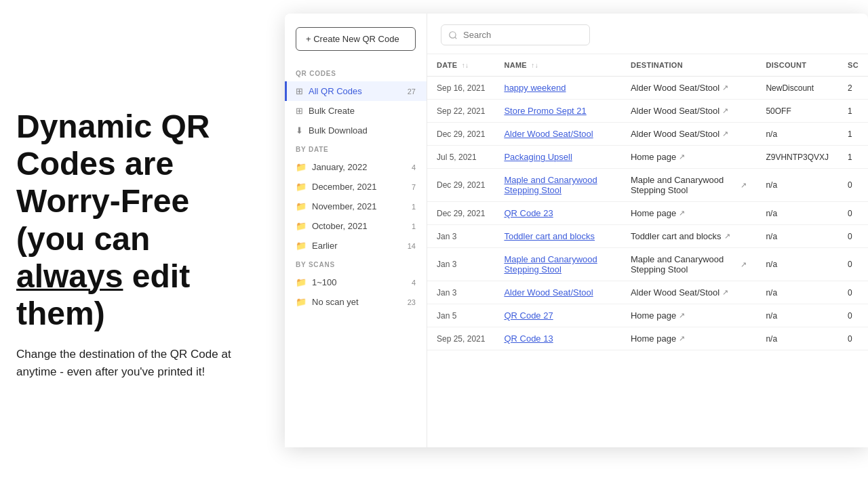 The width and height of the screenshot is (868, 488). Describe the element at coordinates (549, 236) in the screenshot. I see `qr-name-link: Toddler cart and blocks` at that location.